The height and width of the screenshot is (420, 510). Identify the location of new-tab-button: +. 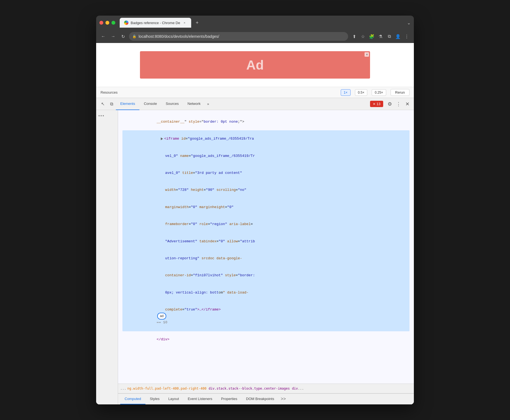
(197, 23).